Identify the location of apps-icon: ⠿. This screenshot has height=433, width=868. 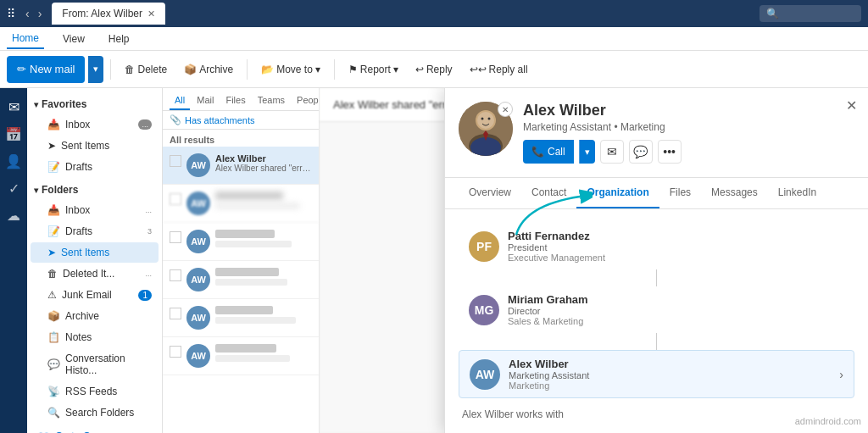
(11, 14).